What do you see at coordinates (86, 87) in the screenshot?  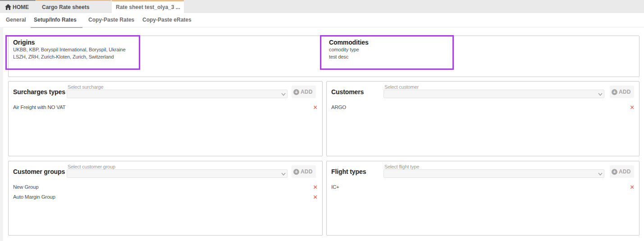 I see `select-label: Select surcharge` at bounding box center [86, 87].